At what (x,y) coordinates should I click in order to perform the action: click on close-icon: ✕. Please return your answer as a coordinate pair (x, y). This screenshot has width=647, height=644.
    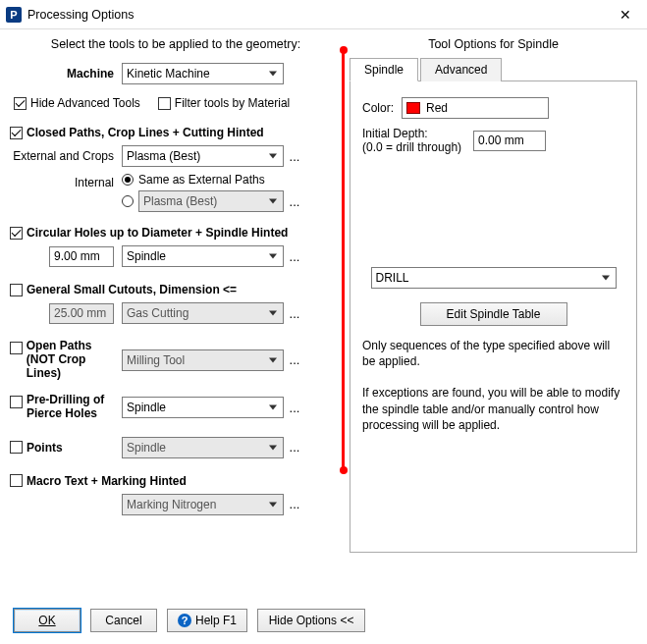
    Looking at the image, I should click on (625, 15).